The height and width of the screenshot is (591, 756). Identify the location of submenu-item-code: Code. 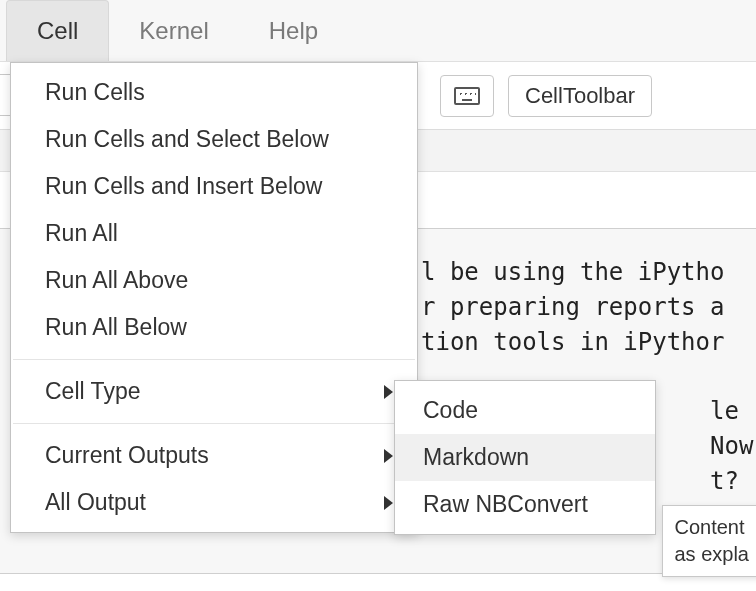
(525, 410).